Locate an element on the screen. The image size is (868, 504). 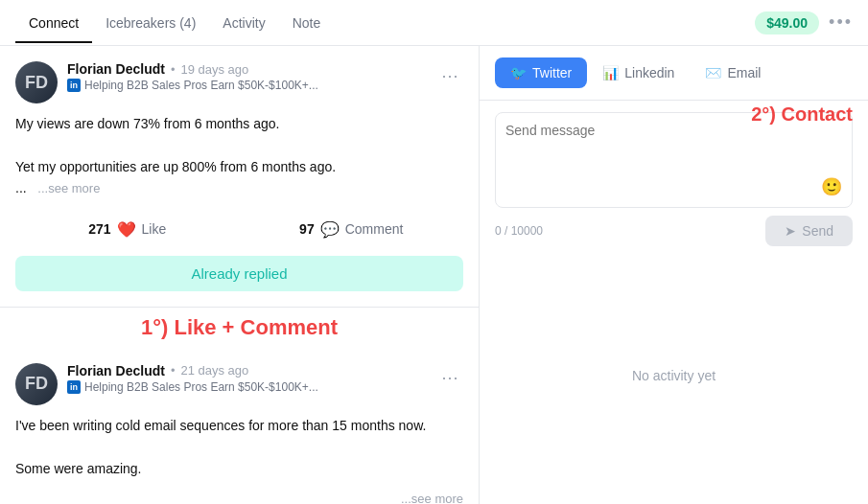
see-more-1: ...see more is located at coordinates (69, 188).